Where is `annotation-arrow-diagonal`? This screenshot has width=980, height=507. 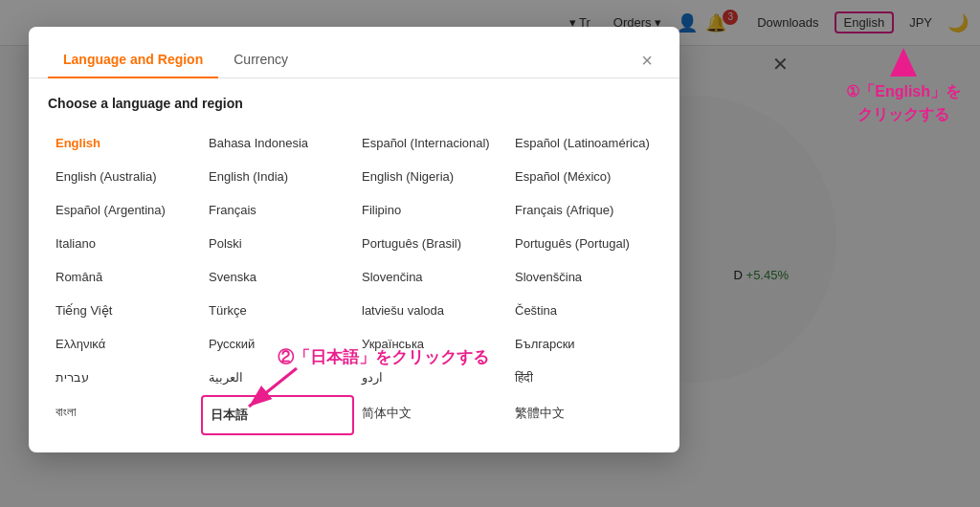
annotation-arrow-diagonal is located at coordinates (273, 390).